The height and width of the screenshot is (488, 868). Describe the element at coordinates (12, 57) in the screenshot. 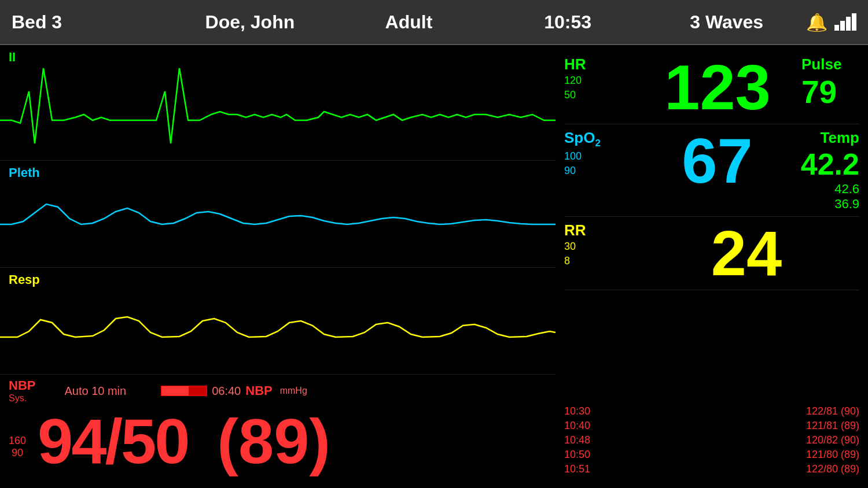

I see `ecg-label: II` at that location.